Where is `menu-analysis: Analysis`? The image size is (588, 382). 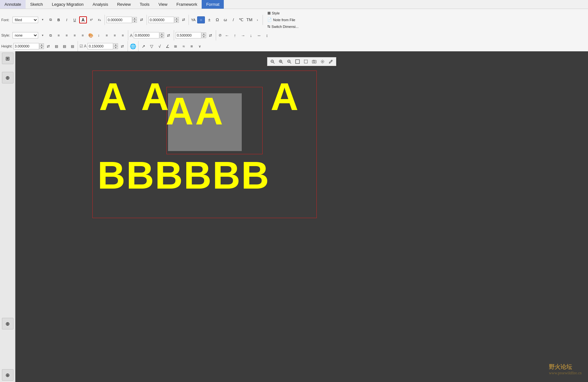
menu-analysis: Analysis is located at coordinates (100, 4).